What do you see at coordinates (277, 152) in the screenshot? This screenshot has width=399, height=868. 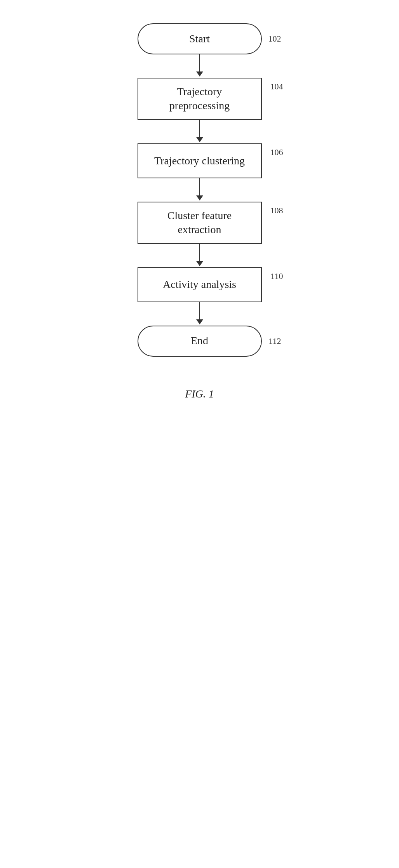 I see `clustering-number: 106` at bounding box center [277, 152].